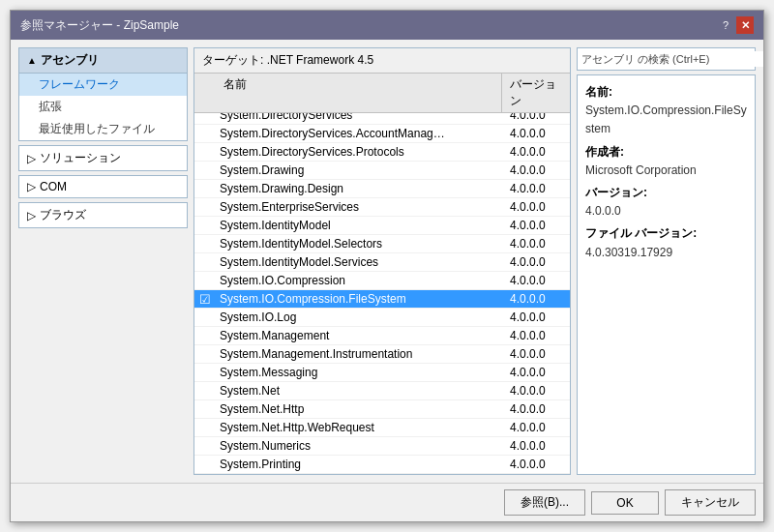 The height and width of the screenshot is (532, 774). I want to click on target-label: ターゲット: .NET Framework 4.5, so click(288, 60).